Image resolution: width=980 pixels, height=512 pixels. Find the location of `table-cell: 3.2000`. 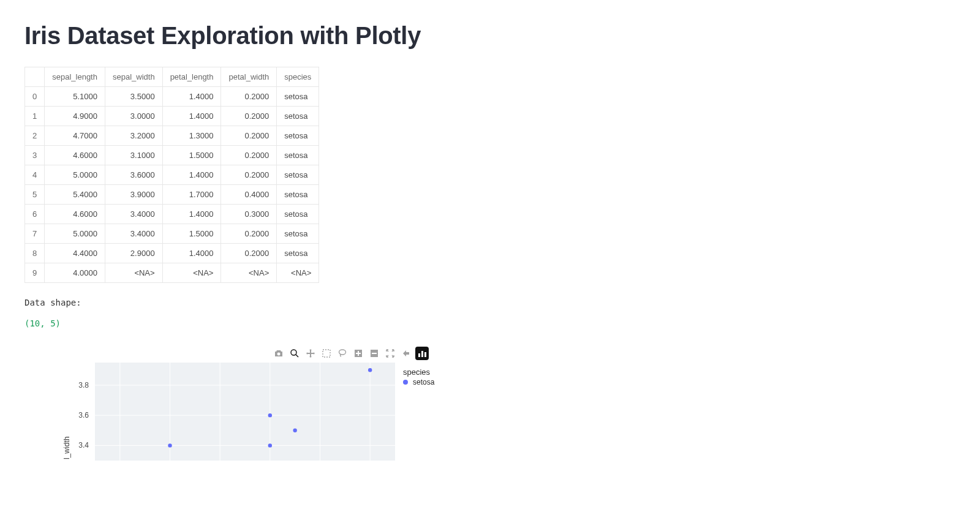

table-cell: 3.2000 is located at coordinates (134, 136).